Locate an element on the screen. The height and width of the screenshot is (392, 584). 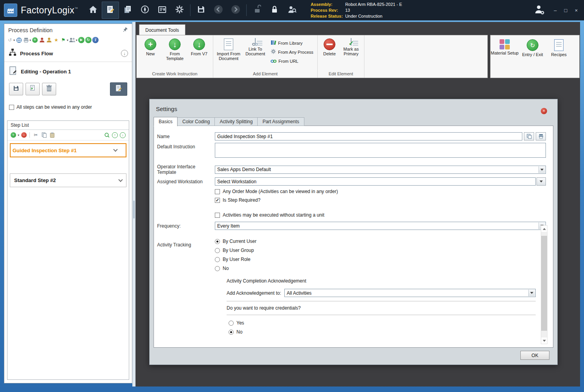
copy-icon is located at coordinates (44, 135).